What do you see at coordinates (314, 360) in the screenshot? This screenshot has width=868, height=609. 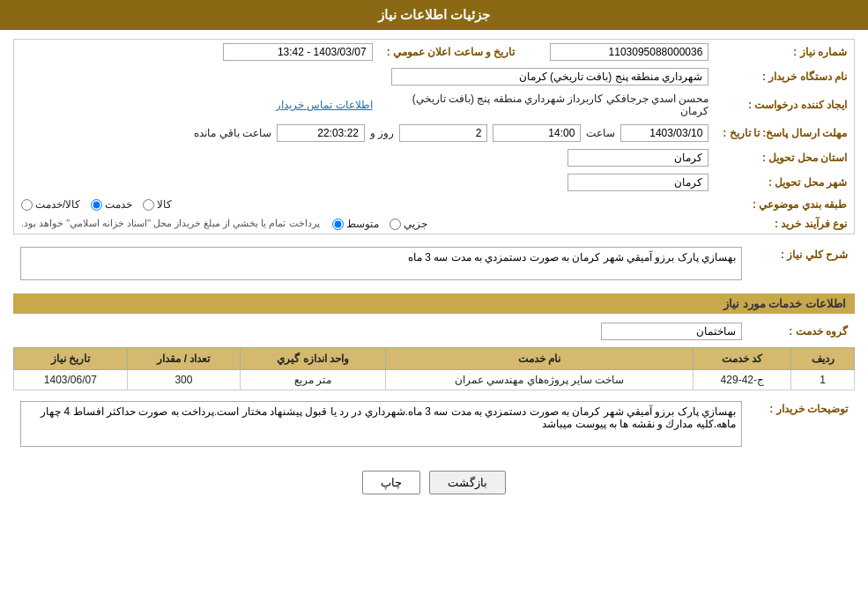 I see `col-vahed: واحد اندازه گيري` at bounding box center [314, 360].